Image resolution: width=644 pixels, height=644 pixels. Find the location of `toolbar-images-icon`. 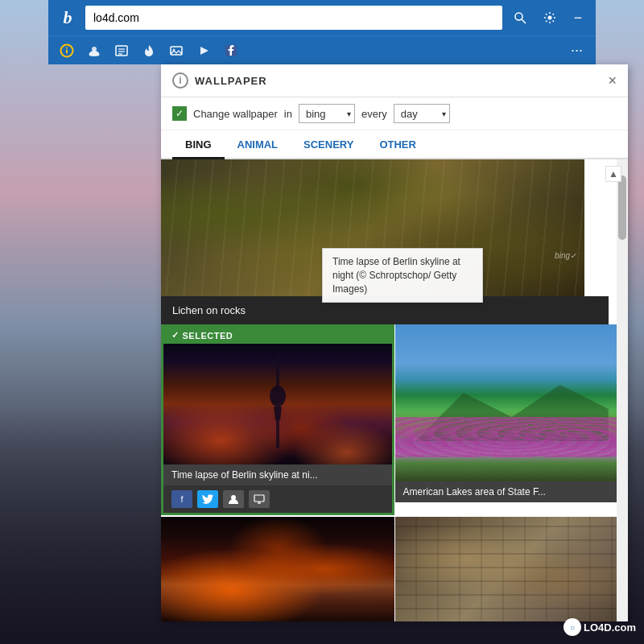

toolbar-images-icon is located at coordinates (176, 51).